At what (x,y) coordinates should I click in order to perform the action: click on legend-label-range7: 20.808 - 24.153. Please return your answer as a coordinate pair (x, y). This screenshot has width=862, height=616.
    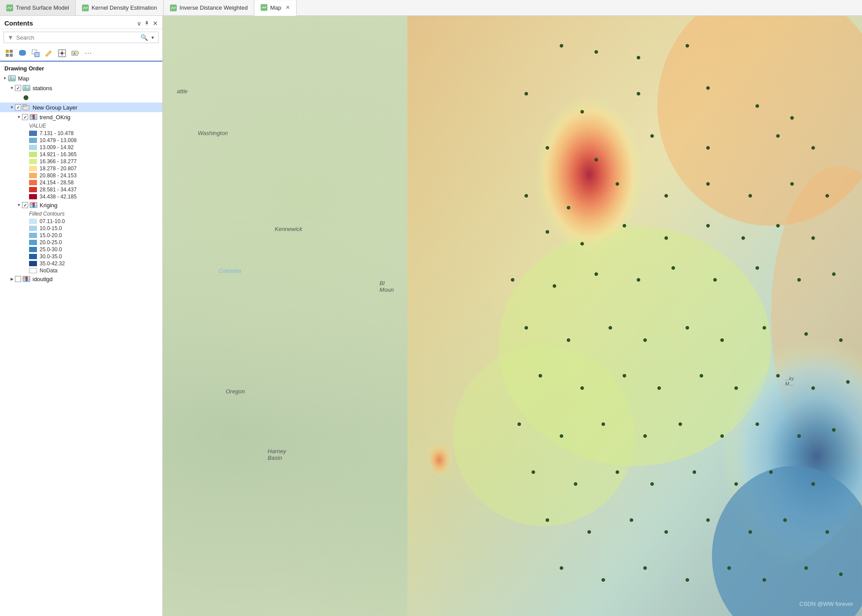
    Looking at the image, I should click on (58, 176).